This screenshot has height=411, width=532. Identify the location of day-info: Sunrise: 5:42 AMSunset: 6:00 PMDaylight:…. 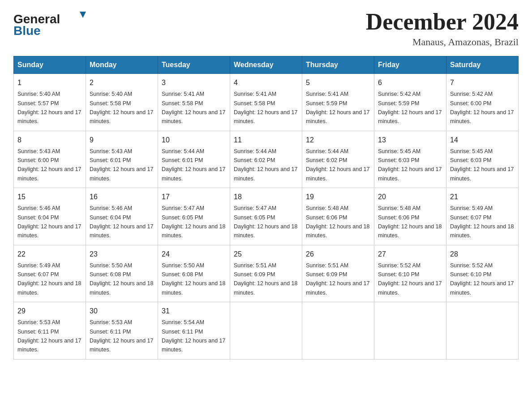
(482, 107).